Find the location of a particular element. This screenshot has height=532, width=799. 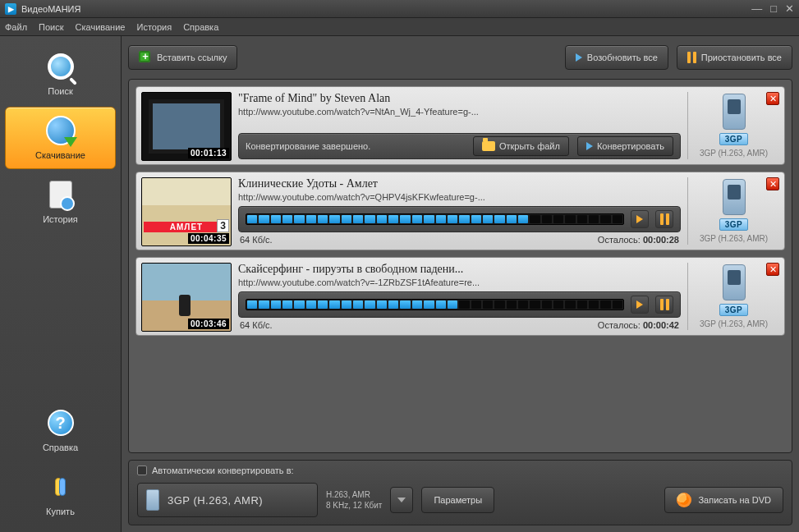

paste-link-label: Вставить ссылку is located at coordinates (192, 57).